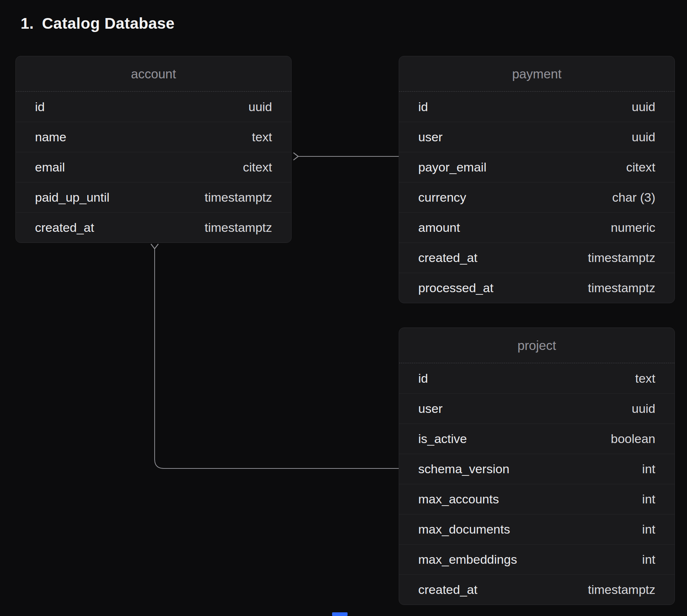 The width and height of the screenshot is (687, 616). I want to click on table-title: payment, so click(537, 74).